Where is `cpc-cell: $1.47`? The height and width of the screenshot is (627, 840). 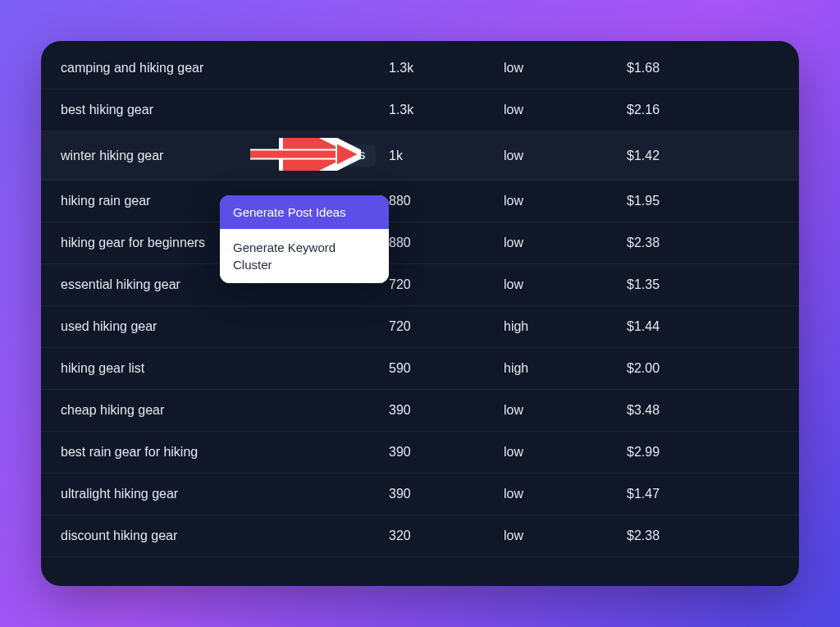 cpc-cell: $1.47 is located at coordinates (703, 494).